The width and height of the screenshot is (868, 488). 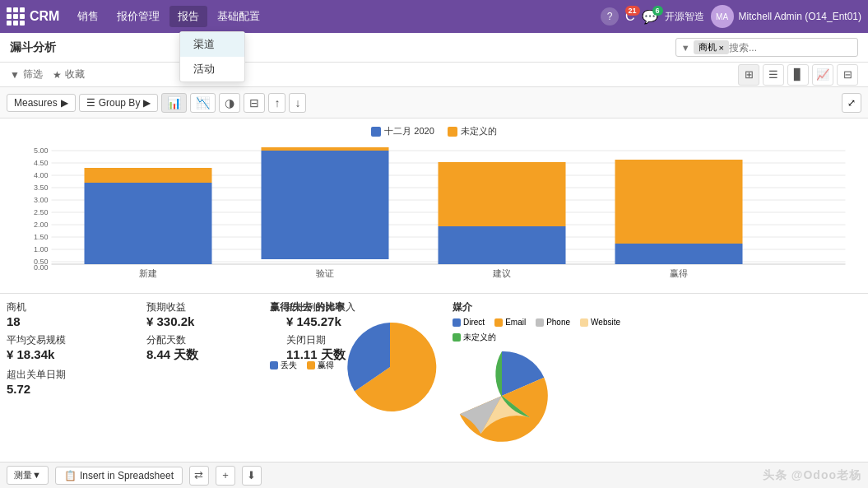 What do you see at coordinates (731, 16) in the screenshot?
I see `topnav-right: ? C 21 💬 6 开源智造 MA Mitchell Admin (O14_E…` at bounding box center [731, 16].